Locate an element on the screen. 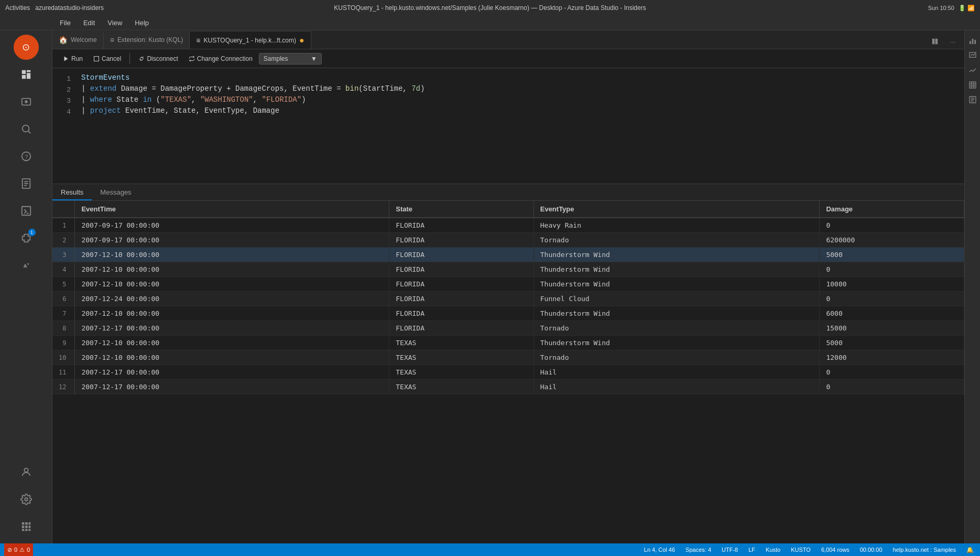 The width and height of the screenshot is (980, 556). tab-kusto-query: ≡ KUSTOQuery_1 - help.k...ft.com) ● is located at coordinates (251, 40).